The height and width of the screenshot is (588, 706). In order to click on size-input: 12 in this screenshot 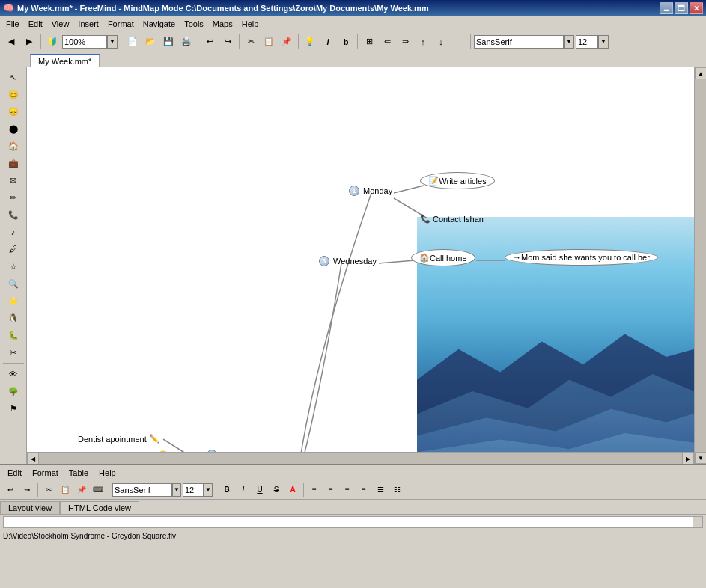, I will do `click(587, 42)`.